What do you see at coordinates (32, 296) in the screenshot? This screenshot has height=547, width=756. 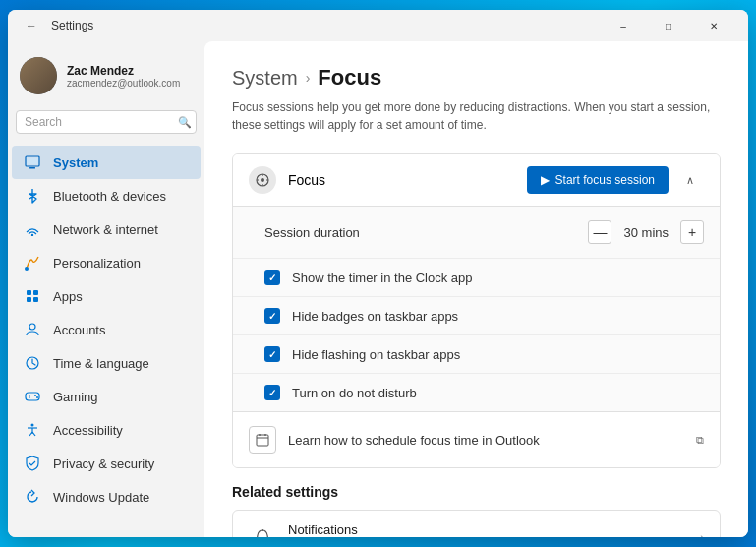 I see `apps-icon` at bounding box center [32, 296].